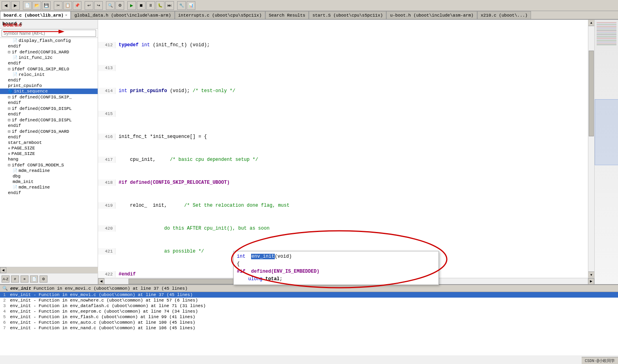  Describe the element at coordinates (49, 176) in the screenshot. I see `sidebar-item-dbg: dbg` at that location.